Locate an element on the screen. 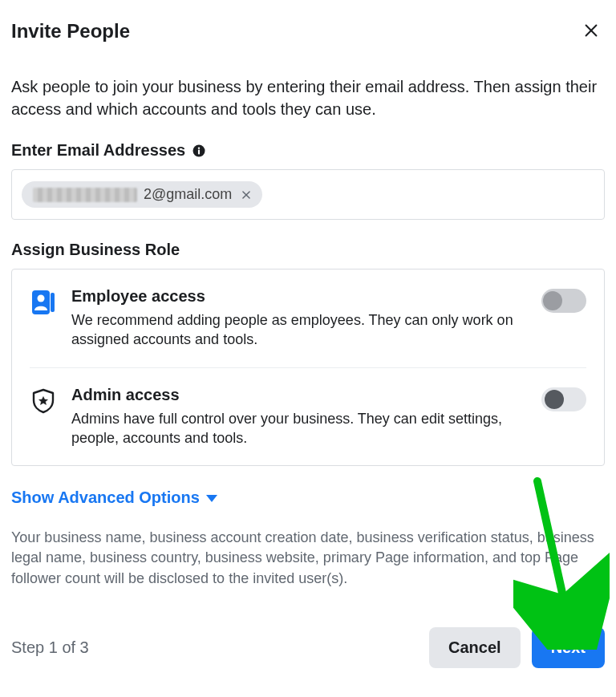  close-button is located at coordinates (591, 31).